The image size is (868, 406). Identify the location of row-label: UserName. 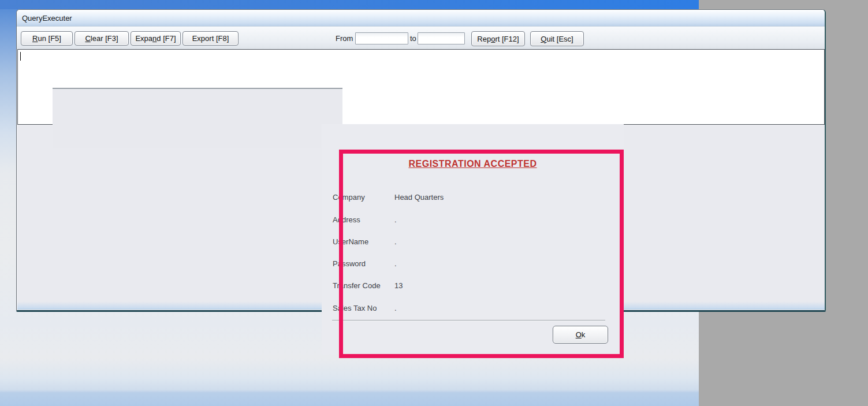
(351, 241).